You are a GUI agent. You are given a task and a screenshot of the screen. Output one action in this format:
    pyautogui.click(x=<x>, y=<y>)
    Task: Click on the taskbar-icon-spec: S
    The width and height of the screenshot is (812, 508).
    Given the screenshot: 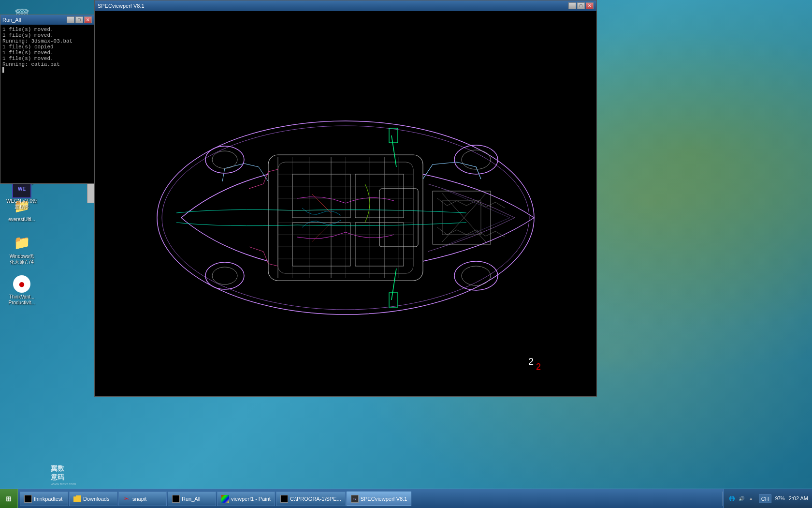 What is the action you would take?
    pyautogui.click(x=355, y=499)
    